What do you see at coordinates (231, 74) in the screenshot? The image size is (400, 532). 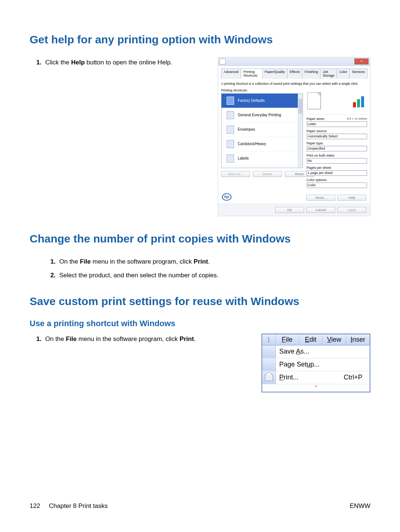 I see `tab-advanced: Advanced` at bounding box center [231, 74].